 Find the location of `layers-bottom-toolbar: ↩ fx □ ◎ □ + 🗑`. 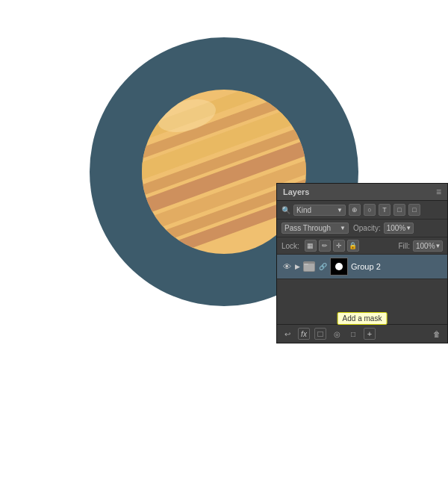

layers-bottom-toolbar: ↩ fx □ ◎ □ + 🗑 is located at coordinates (362, 333).